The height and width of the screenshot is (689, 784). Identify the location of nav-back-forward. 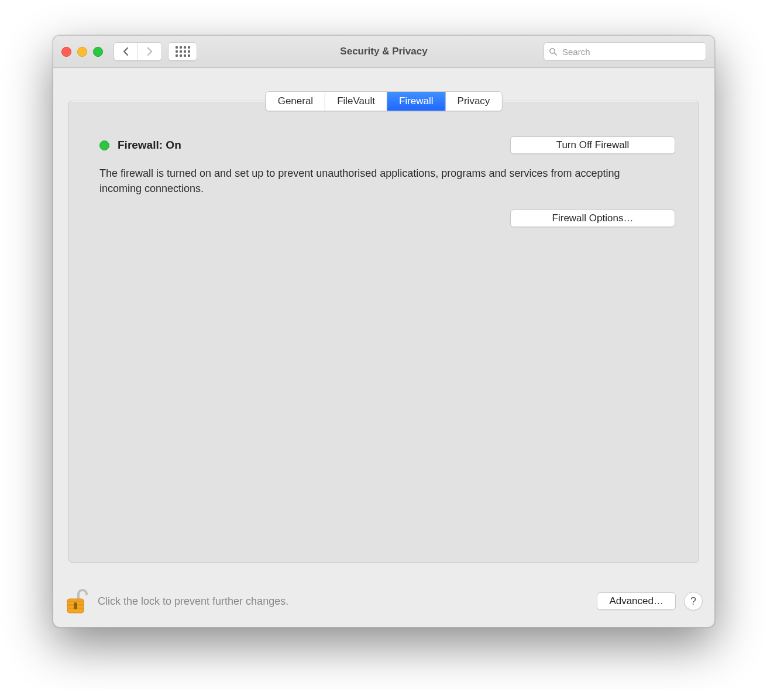
(138, 52).